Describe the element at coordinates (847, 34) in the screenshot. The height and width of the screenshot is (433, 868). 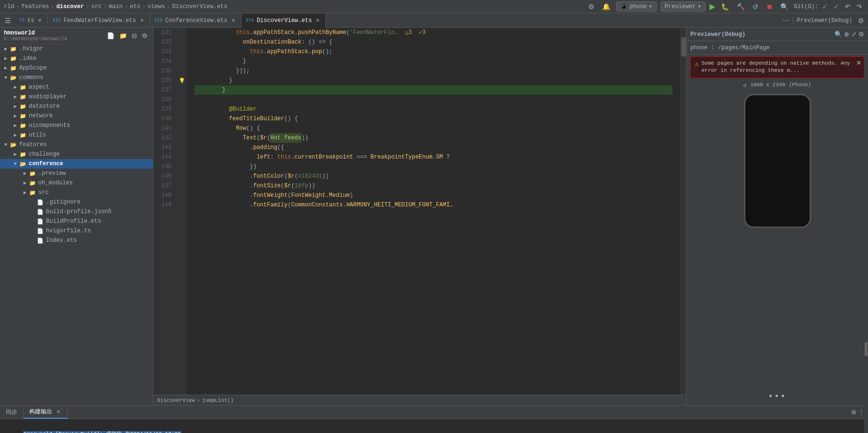
I see `previewer-zoom-in-icon: ⊕` at that location.